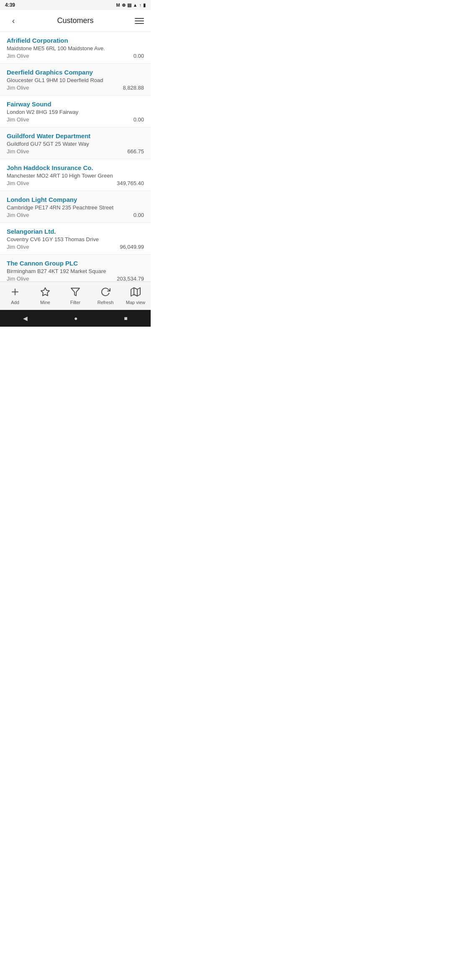 The width and height of the screenshot is (452, 980). Describe the element at coordinates (75, 175) in the screenshot. I see `customer-item: John Haddock Insurance Co.Manchester MO2…` at that location.